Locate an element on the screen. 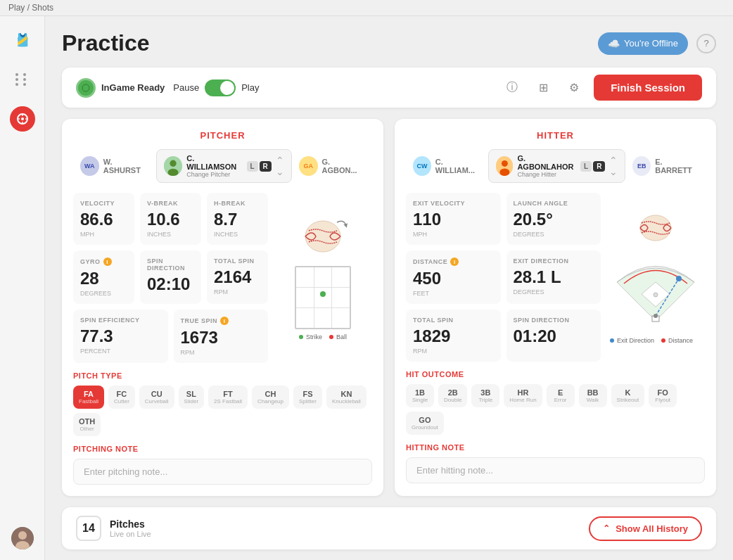 This screenshot has width=733, height=560. hitter-avatar-1: CW is located at coordinates (422, 166).